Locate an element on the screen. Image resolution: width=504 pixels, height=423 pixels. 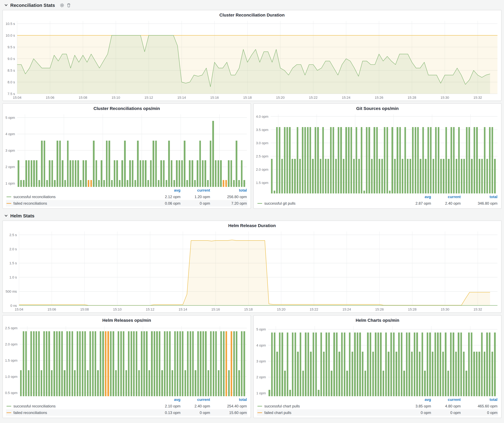
svg-text: 1.5 s is located at coordinates (13, 263).